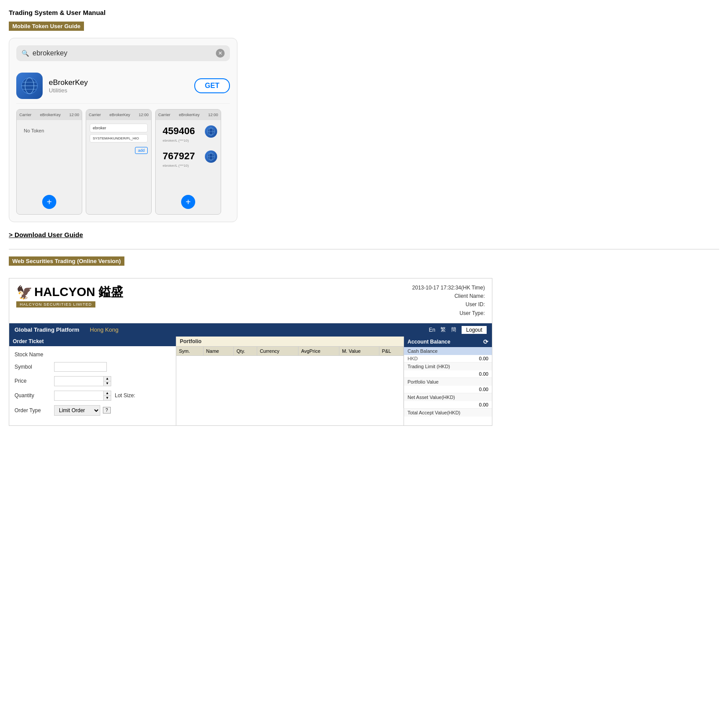 This screenshot has height=710, width=728. What do you see at coordinates (83, 396) in the screenshot?
I see `quantity-input-wrapper: ▲ ▼` at bounding box center [83, 396].